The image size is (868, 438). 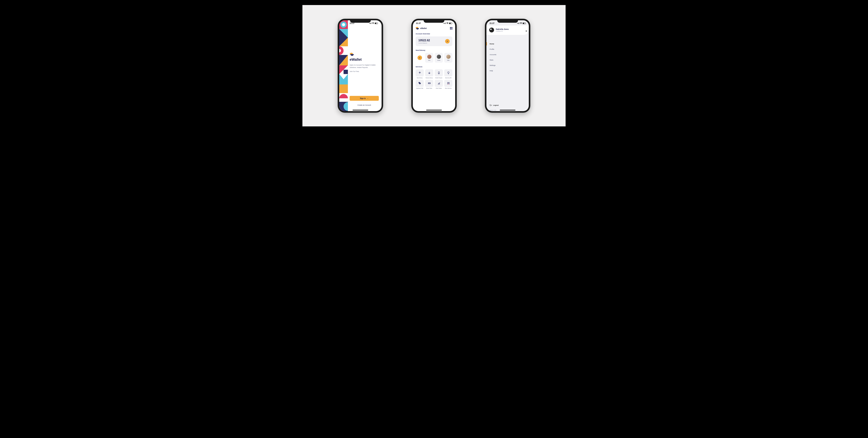 What do you see at coordinates (364, 105) in the screenshot?
I see `create-account-button: Create an Account` at bounding box center [364, 105].